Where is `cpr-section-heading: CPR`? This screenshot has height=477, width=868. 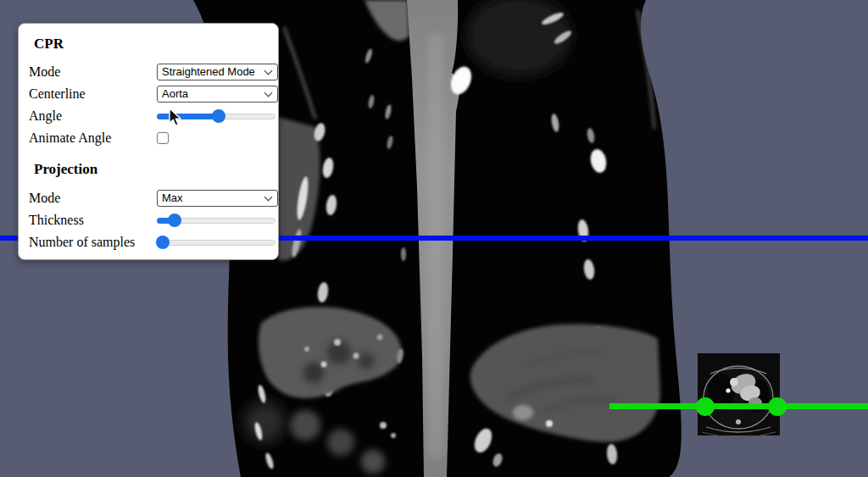
cpr-section-heading: CPR is located at coordinates (150, 44).